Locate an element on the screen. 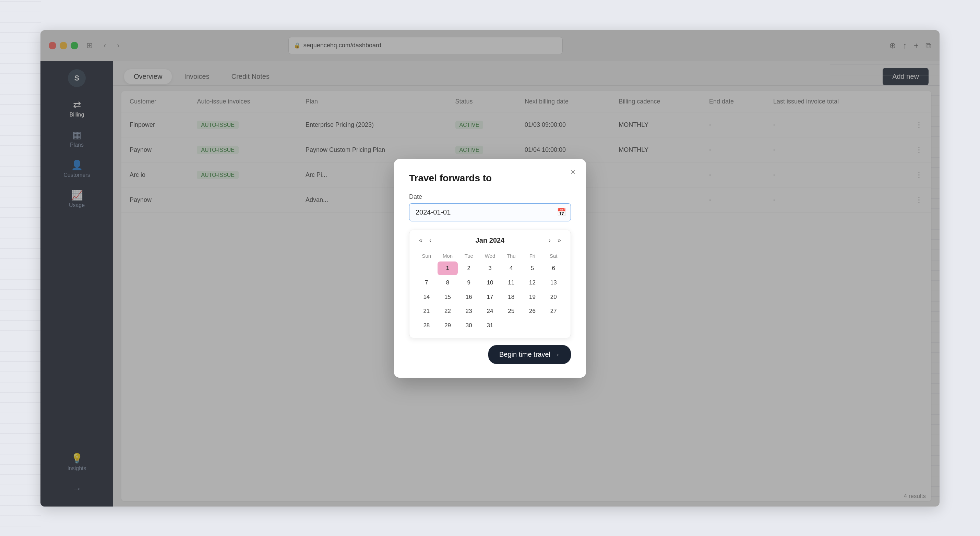  calendar-day: 23 is located at coordinates (469, 311).